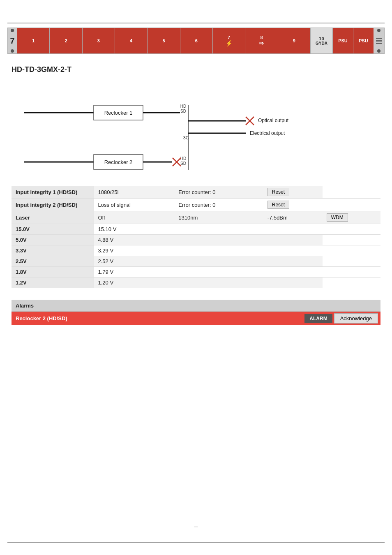 The width and height of the screenshot is (392, 555). What do you see at coordinates (53, 283) in the screenshot?
I see `row-label: 1.2V` at bounding box center [53, 283].